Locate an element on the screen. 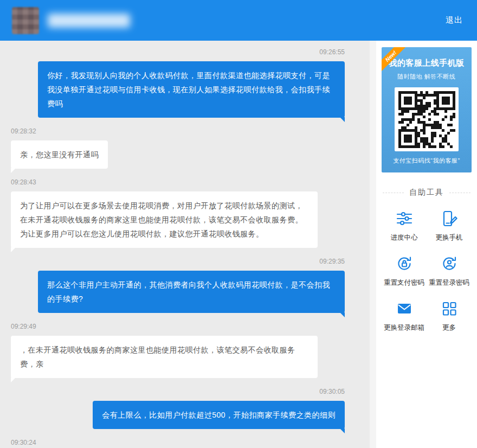 This screenshot has width=477, height=448. promo-title: 我的客服上线手机版 is located at coordinates (427, 63).